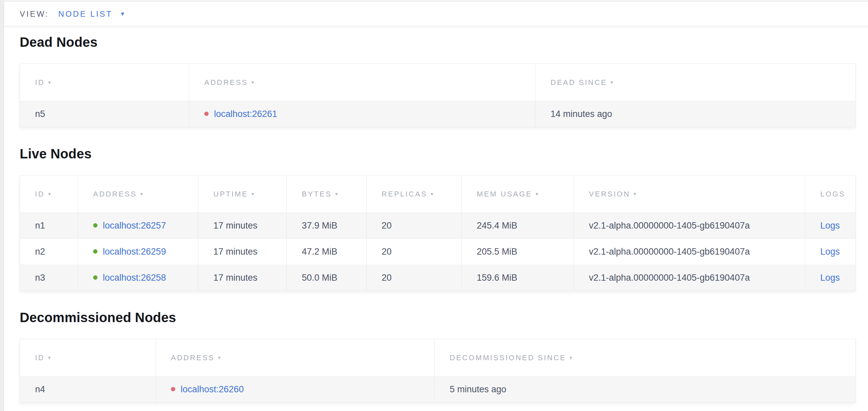  What do you see at coordinates (437, 318) in the screenshot?
I see `decommissioned-nodes-title: Decommissioned Nodes` at bounding box center [437, 318].